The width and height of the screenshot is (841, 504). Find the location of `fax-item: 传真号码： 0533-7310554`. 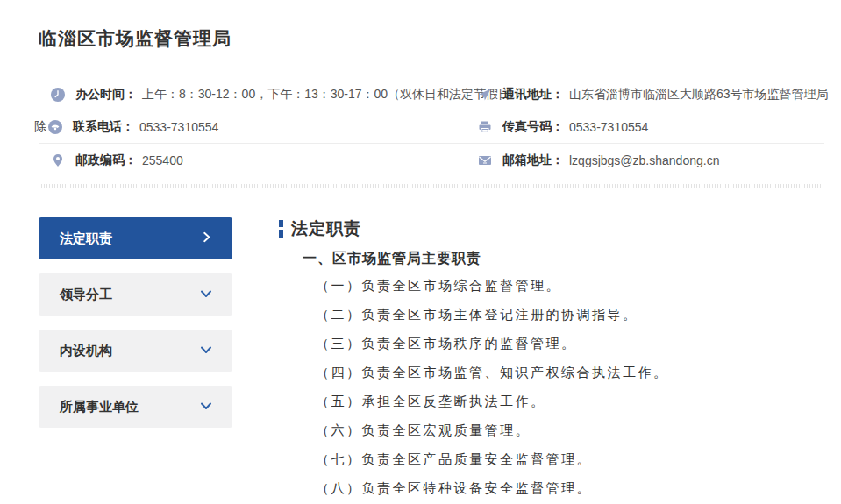

fax-item: 传真号码： 0533-7310554 is located at coordinates (651, 127).